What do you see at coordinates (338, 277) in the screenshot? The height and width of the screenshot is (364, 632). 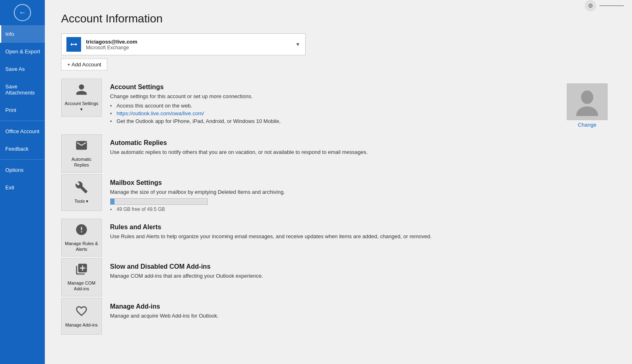 I see `com-addins-row: Manage COM Add-ins Slow and Disabled COM…` at bounding box center [338, 277].